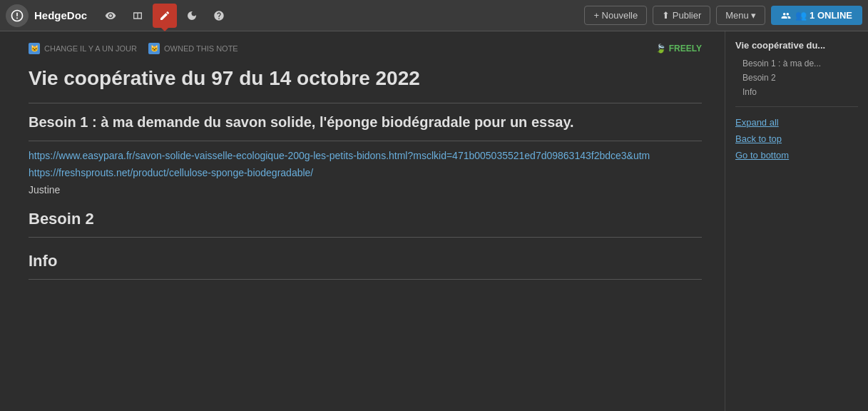 The height and width of the screenshot is (411, 868). I want to click on toc-item-3: Info, so click(797, 92).